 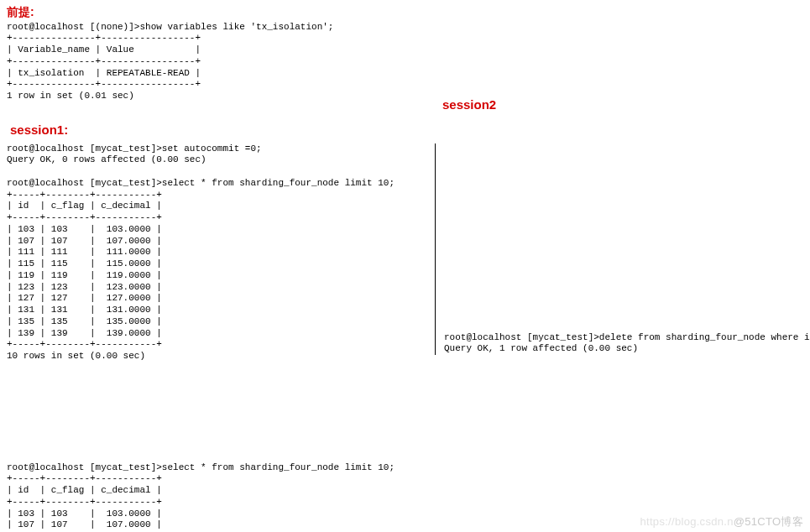 I want to click on s1-autocommit-res: Query OK, 0 rows affected (0.00 sec), so click(x=107, y=159).